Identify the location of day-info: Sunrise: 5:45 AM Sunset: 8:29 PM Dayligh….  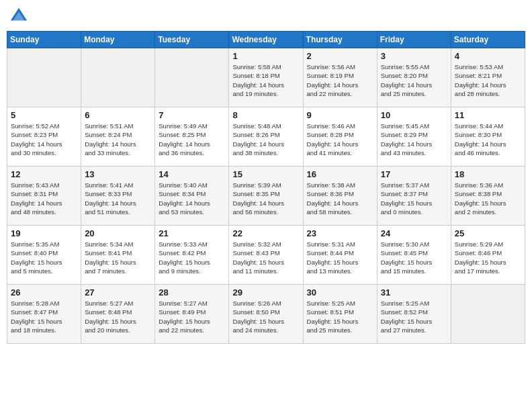
(414, 140).